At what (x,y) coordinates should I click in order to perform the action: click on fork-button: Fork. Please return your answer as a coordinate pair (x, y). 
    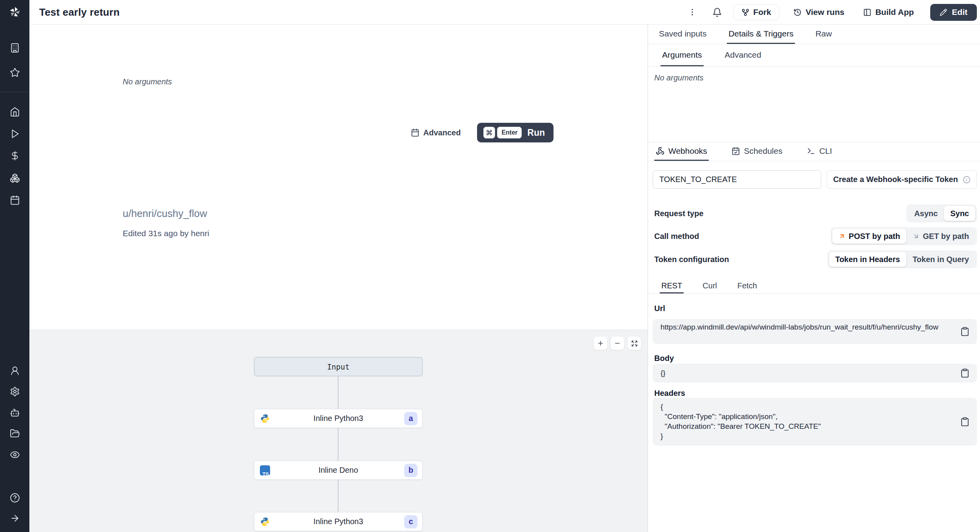
    Looking at the image, I should click on (757, 12).